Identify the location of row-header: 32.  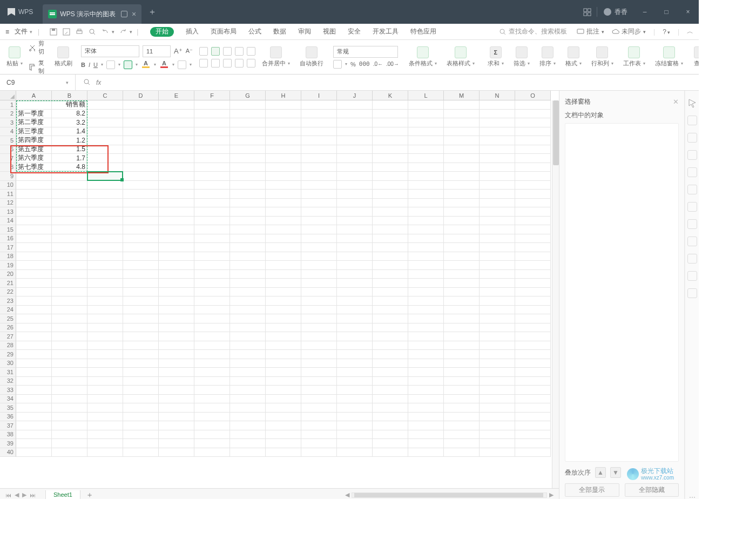
(8, 381).